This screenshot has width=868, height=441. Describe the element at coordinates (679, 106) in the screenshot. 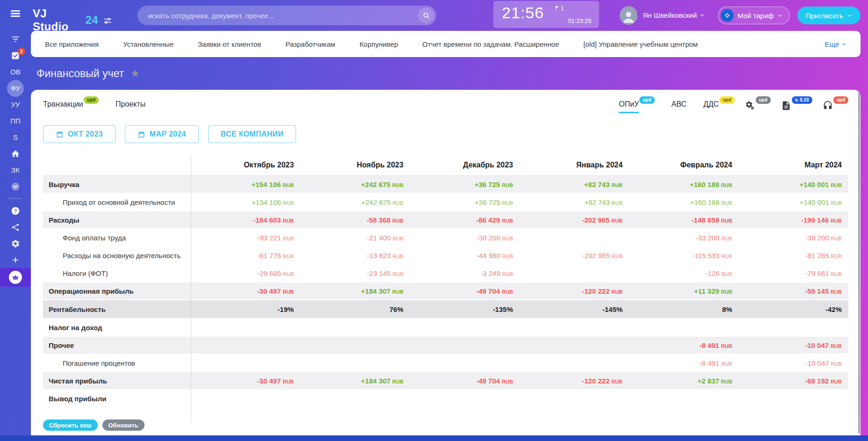

I see `tab-label: АВС` at that location.